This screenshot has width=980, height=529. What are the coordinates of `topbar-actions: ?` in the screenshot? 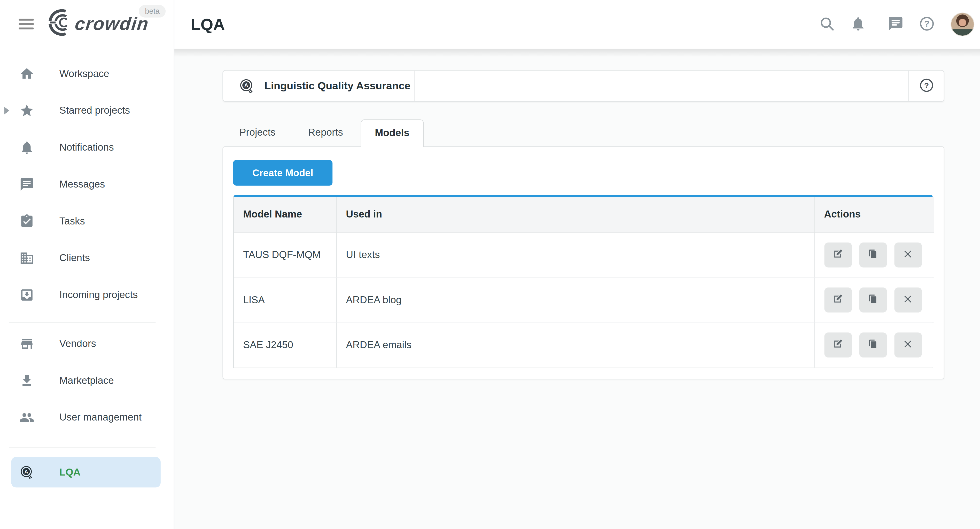 It's located at (894, 24).